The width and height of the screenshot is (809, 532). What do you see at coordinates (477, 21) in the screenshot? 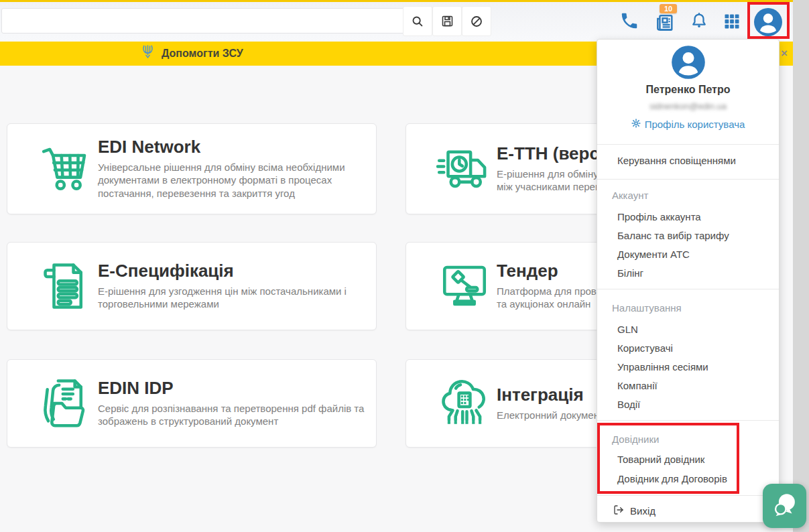
I see `cancel-icon` at bounding box center [477, 21].